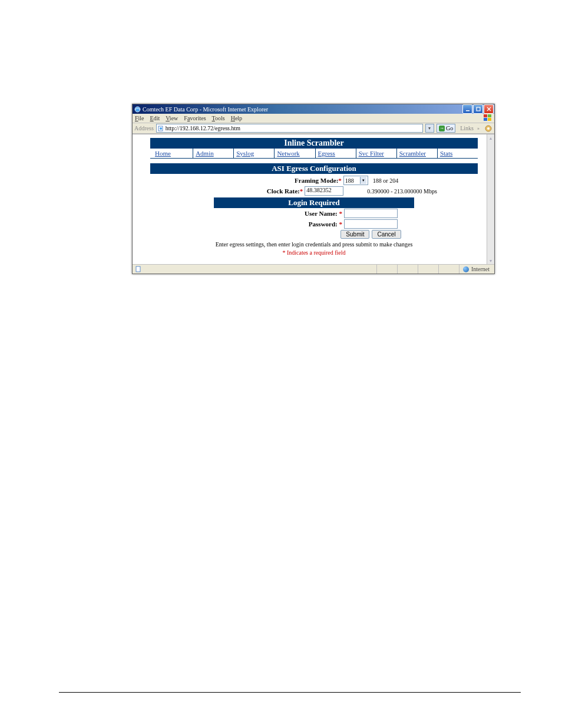  What do you see at coordinates (468, 109) in the screenshot?
I see `window-minimize-button` at bounding box center [468, 109].